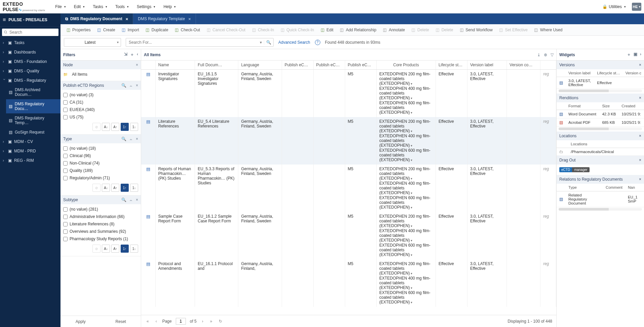 This screenshot has height=327, width=644. I want to click on filter-icon: ▽, so click(552, 55).